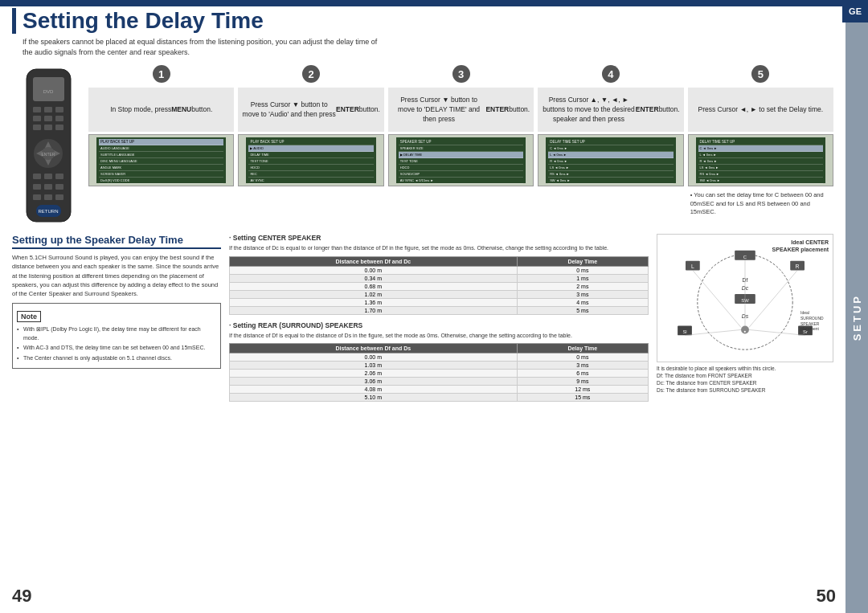 The image size is (868, 613). What do you see at coordinates (161, 161) in the screenshot?
I see `step-1-screen: PLAY BACK SET UP AUDIO LANGUAGE SUBTITLE…` at bounding box center [161, 161].